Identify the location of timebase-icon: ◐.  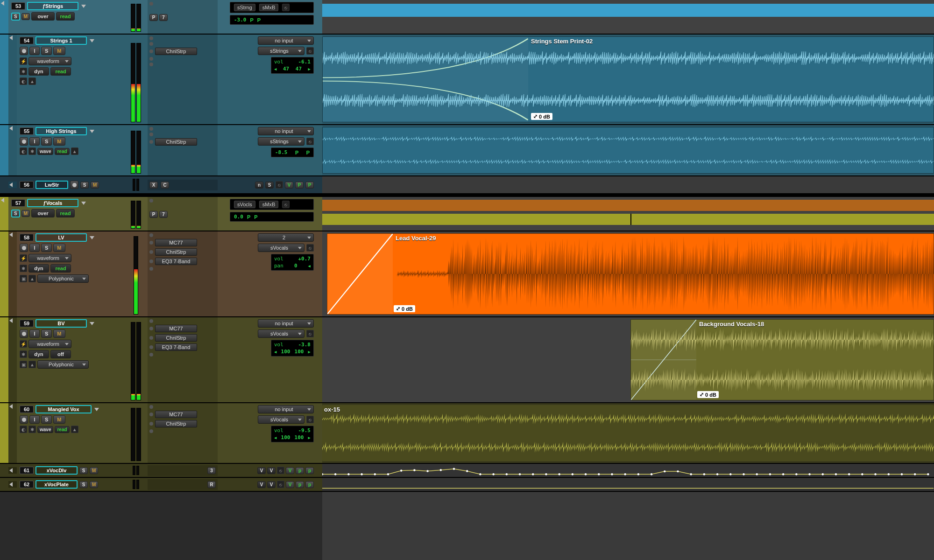
(23, 151).